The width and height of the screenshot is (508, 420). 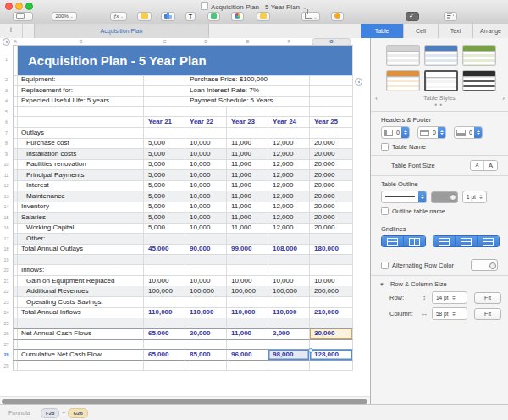 What do you see at coordinates (484, 265) in the screenshot?
I see `alternating-row-color-well` at bounding box center [484, 265].